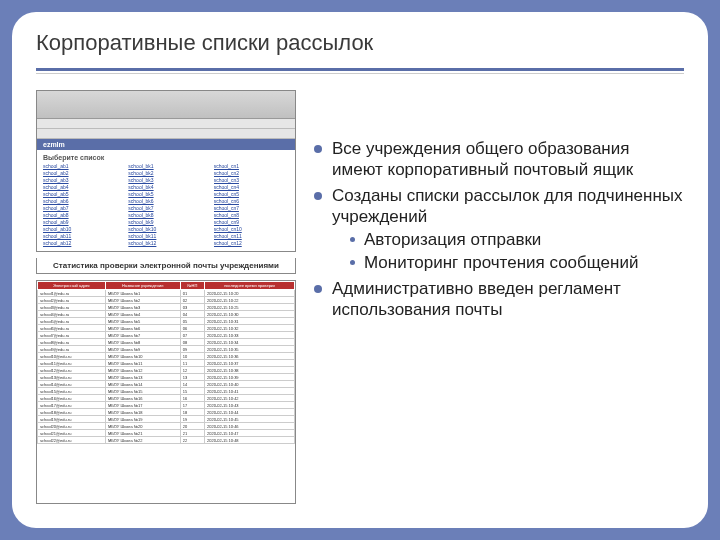 Image resolution: width=720 pixels, height=540 pixels. What do you see at coordinates (252, 230) in the screenshot?
I see `mailing-list-link: school_cn10` at bounding box center [252, 230].